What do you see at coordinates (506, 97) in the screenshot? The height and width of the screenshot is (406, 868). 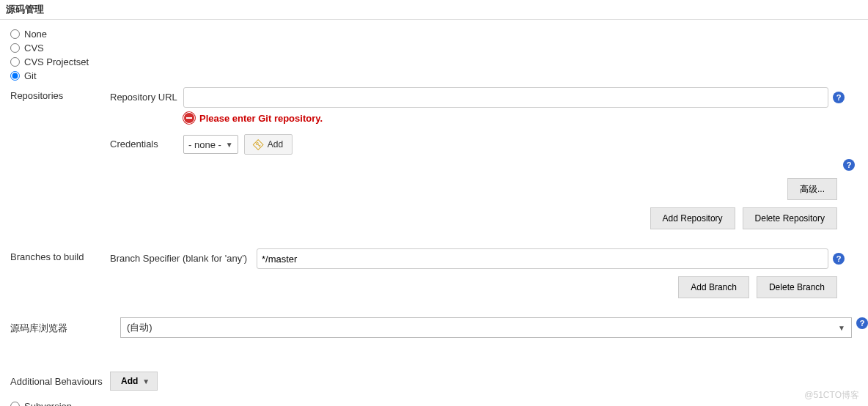 I see `repository-url-input` at bounding box center [506, 97].